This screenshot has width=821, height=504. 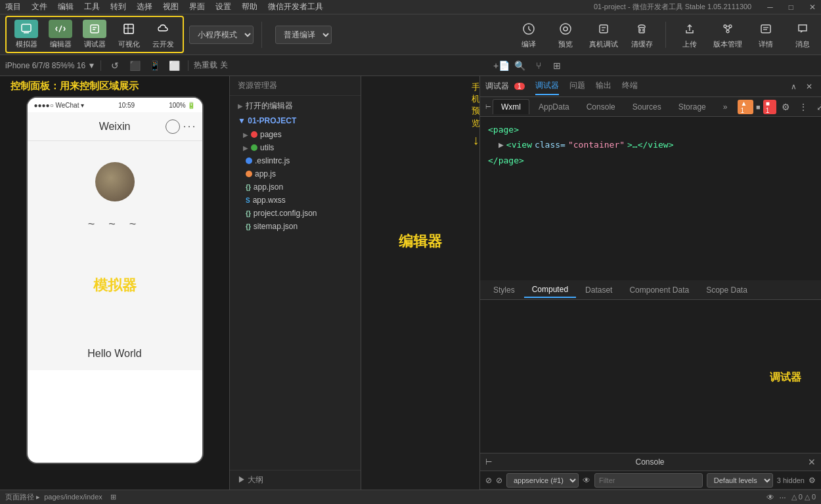 I want to click on menu-project: 项目, so click(x=13, y=7).